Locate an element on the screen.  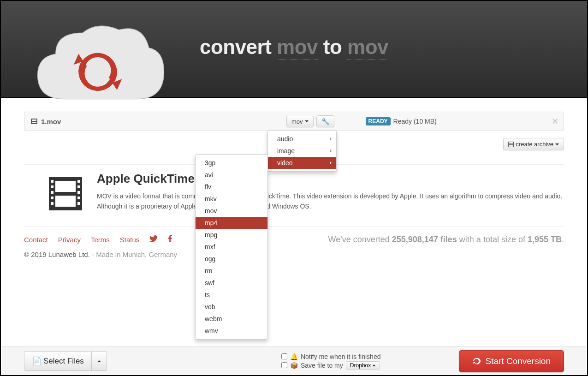
add-file-icon: 📄 is located at coordinates (37, 361).